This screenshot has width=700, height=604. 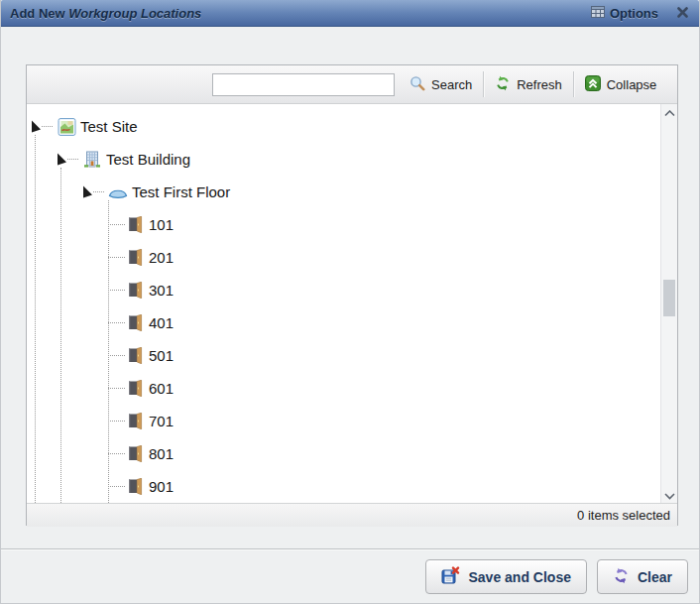 What do you see at coordinates (350, 14) in the screenshot?
I see `dialog-titlebar: Add New Workgroup Locations Options` at bounding box center [350, 14].